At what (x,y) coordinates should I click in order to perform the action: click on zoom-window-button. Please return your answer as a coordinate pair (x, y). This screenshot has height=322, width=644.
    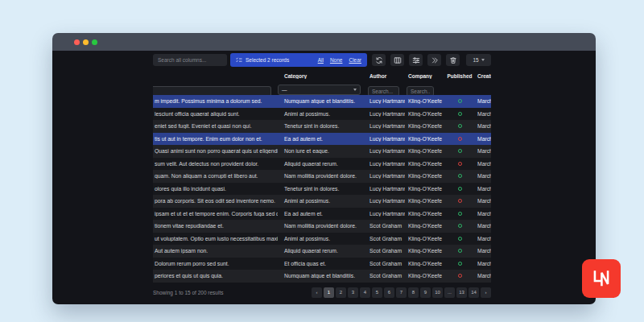
    Looking at the image, I should click on (95, 42).